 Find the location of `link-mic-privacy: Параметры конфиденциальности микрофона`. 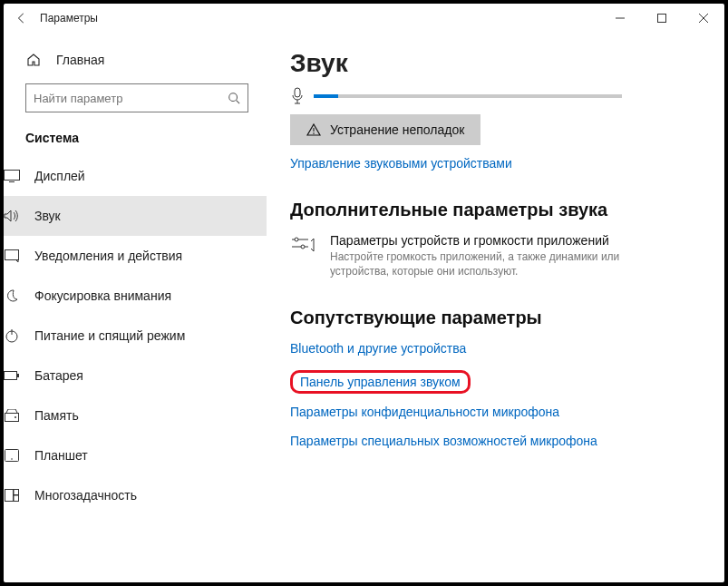

link-mic-privacy: Параметры конфиденциальности микрофона is located at coordinates (493, 412).